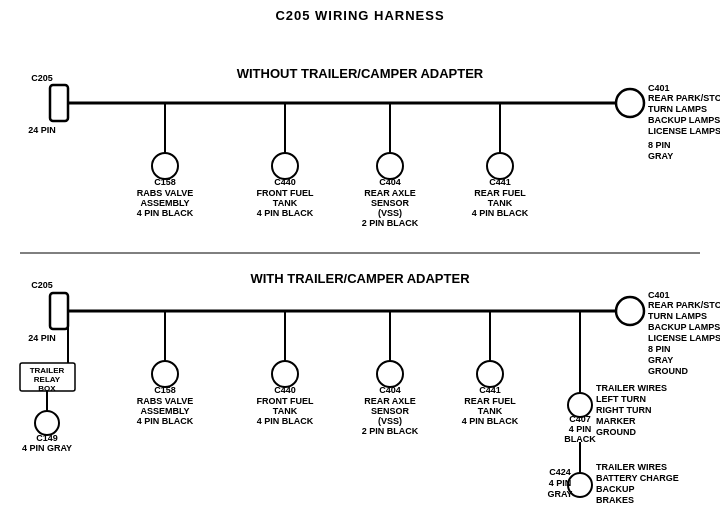 Image resolution: width=720 pixels, height=517 pixels. Describe the element at coordinates (624, 410) in the screenshot. I see `svg-text: RIGHT TURN` at that location.